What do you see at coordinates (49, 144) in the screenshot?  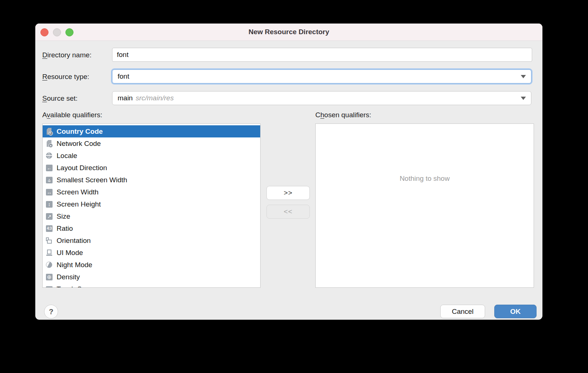 I see `network-code-icon` at bounding box center [49, 144].